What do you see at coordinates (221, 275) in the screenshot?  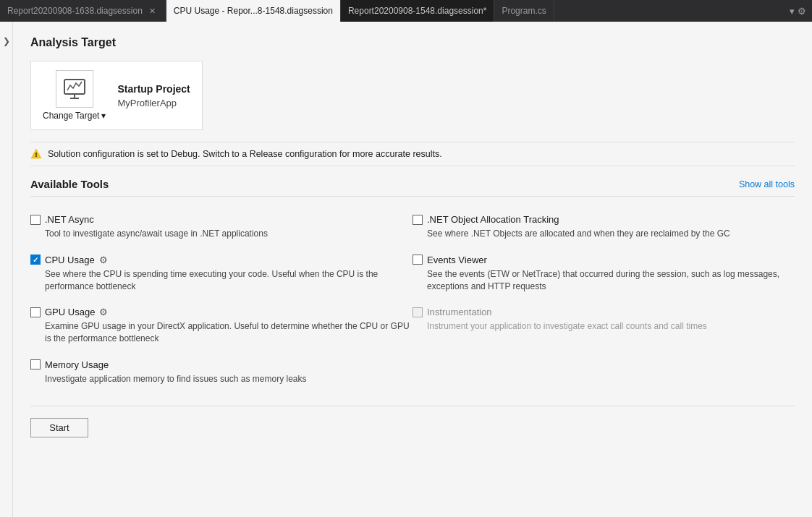 I see `tool-item-cpu-usage: CPU Usage ⚙ See where the CPU is spendin…` at bounding box center [221, 275].